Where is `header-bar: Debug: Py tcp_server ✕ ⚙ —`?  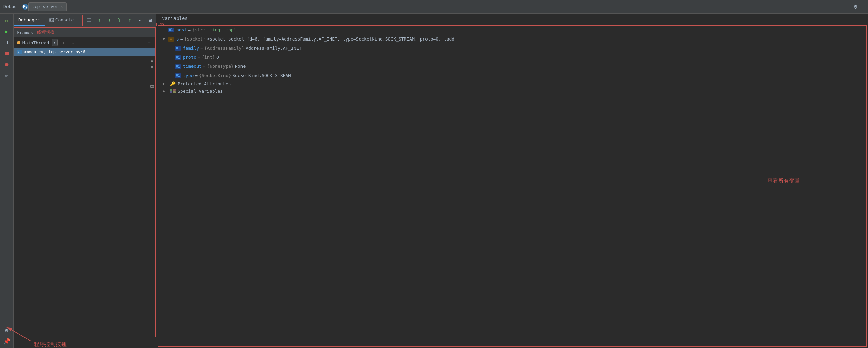 header-bar: Debug: Py tcp_server ✕ ⚙ — is located at coordinates (434, 7).